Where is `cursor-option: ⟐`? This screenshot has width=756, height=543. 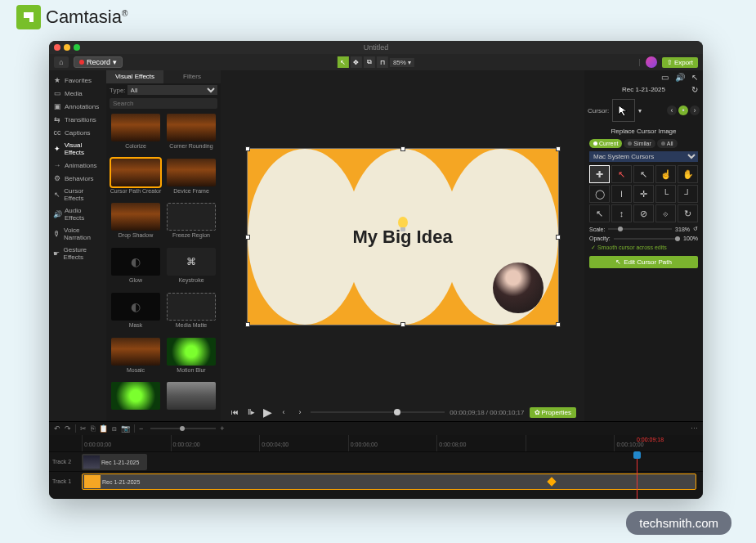
cursor-option: ⟐ is located at coordinates (665, 213).